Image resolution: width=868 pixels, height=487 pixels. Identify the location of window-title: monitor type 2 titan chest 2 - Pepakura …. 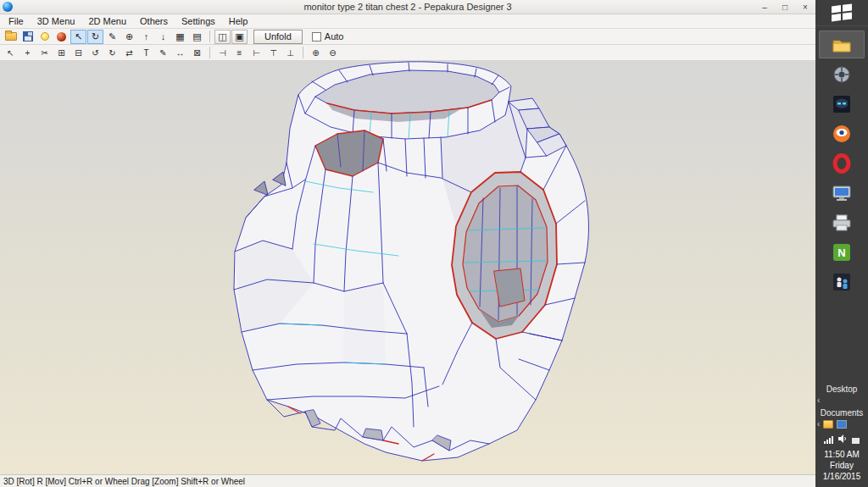
(408, 7).